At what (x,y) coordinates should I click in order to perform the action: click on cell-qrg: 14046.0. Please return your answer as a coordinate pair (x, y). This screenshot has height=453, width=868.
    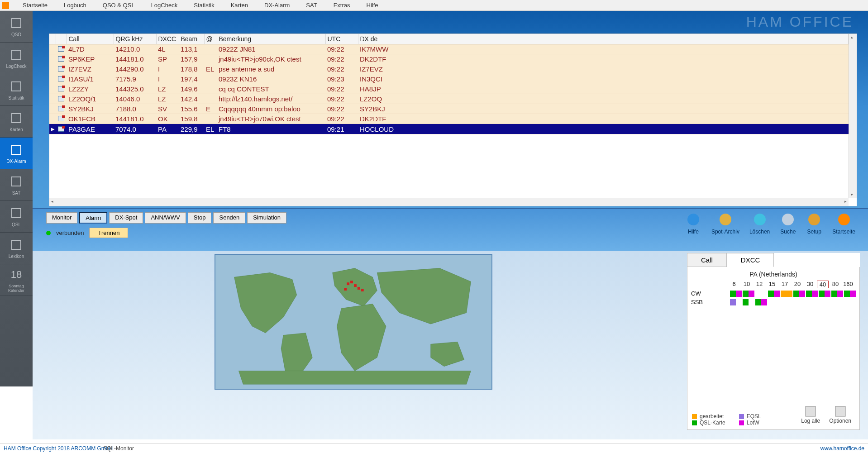
    Looking at the image, I should click on (135, 99).